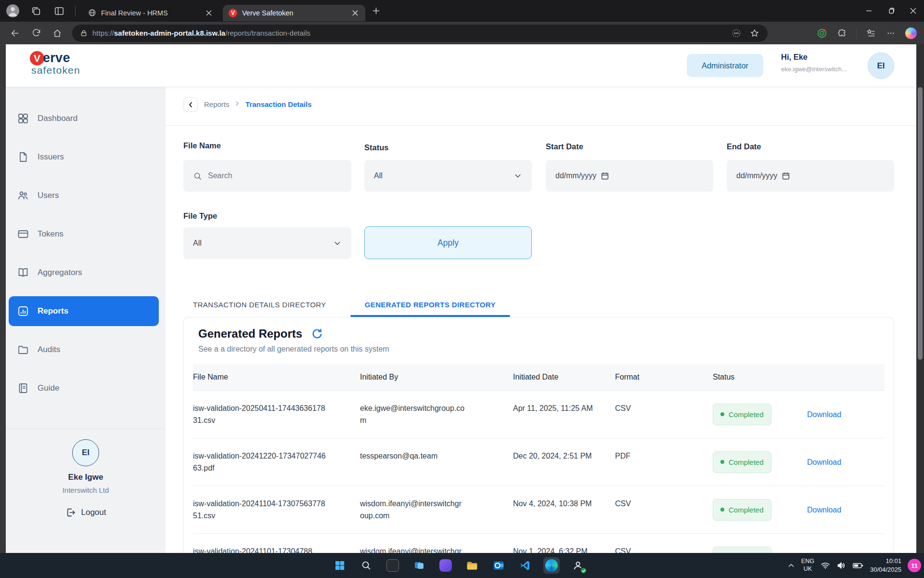 Image resolution: width=924 pixels, height=578 pixels. Describe the element at coordinates (554, 549) in the screenshot. I see `cell-initiated-date: Nov 1, 2024, 6:32 PM` at that location.